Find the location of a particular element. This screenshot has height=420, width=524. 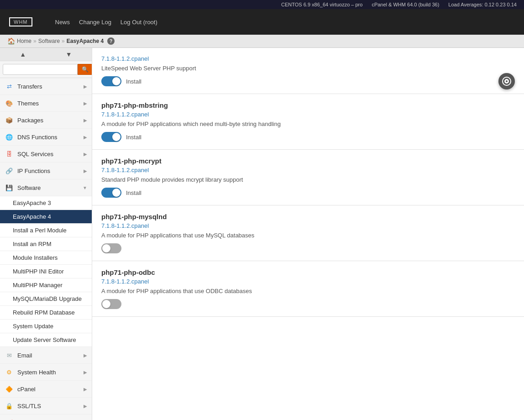

scroll-up-button: ▲ is located at coordinates (23, 54).